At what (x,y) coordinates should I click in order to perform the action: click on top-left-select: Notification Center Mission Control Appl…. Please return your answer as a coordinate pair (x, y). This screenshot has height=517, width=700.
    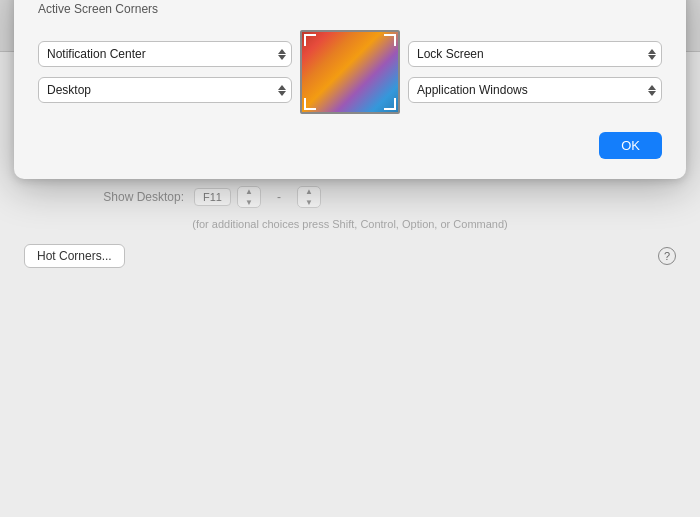
    Looking at the image, I should click on (165, 54).